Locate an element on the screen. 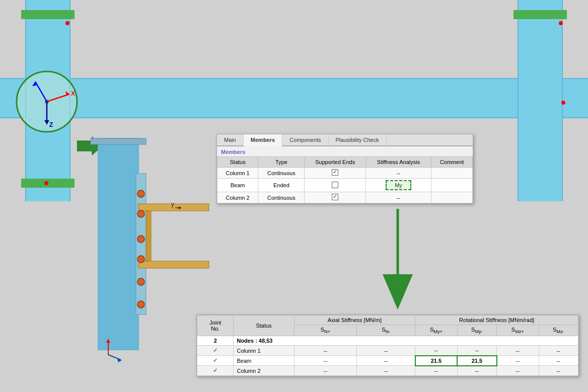 This screenshot has width=588, height=392. tab-members: Members is located at coordinates (263, 140).